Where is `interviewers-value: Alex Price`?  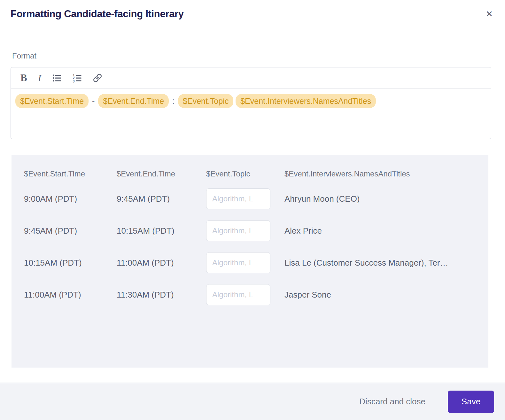
interviewers-value: Alex Price is located at coordinates (386, 231).